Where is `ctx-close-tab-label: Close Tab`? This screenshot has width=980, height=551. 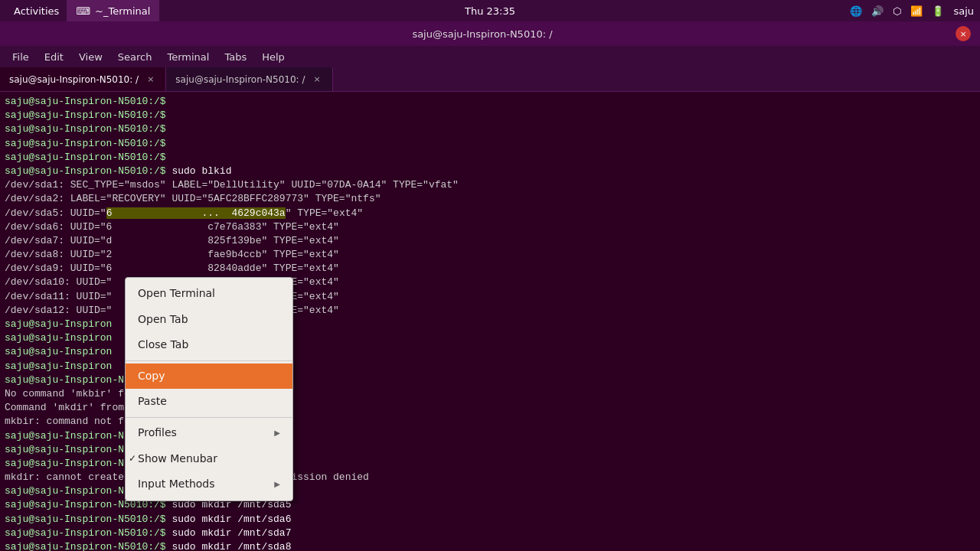
ctx-close-tab-label: Close Tab is located at coordinates (163, 345).